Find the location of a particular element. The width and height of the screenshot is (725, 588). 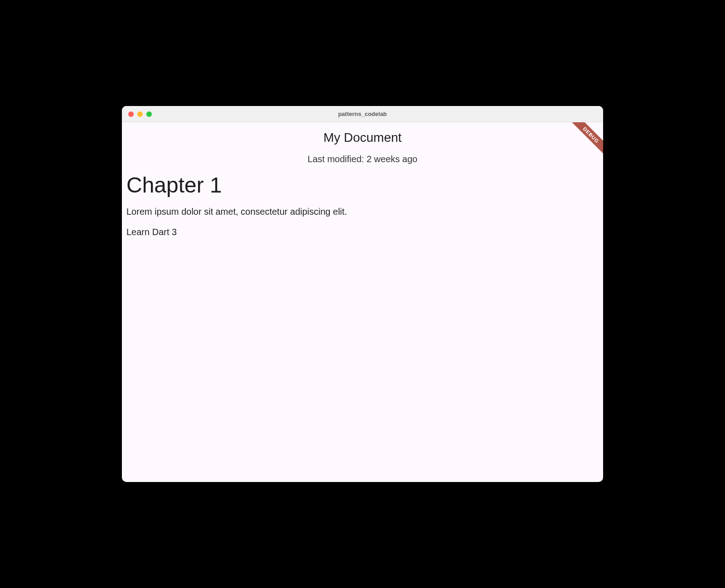

traffic-lights is located at coordinates (137, 114).